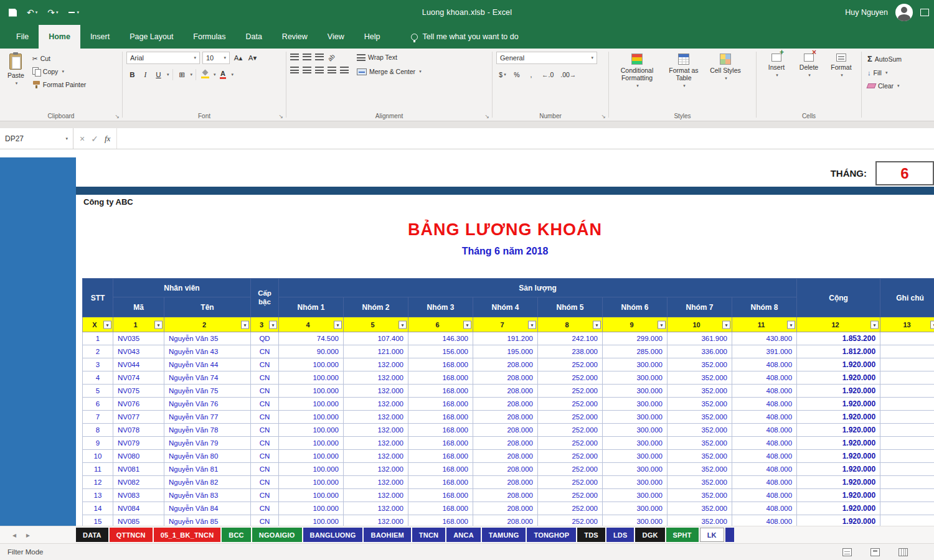 This screenshot has height=560, width=934. What do you see at coordinates (502, 75) in the screenshot?
I see `accounting-format-button: $▾` at bounding box center [502, 75].